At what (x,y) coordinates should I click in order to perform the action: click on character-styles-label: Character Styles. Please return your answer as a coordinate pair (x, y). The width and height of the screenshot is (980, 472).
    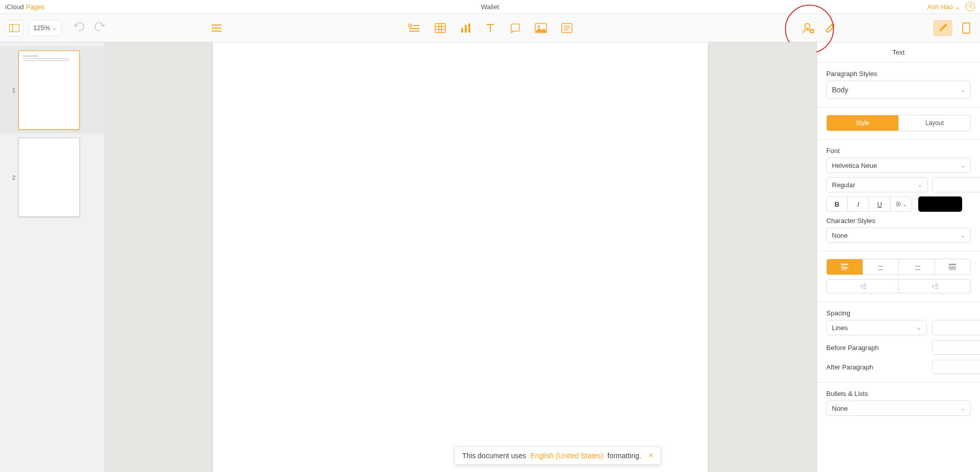
    Looking at the image, I should click on (899, 220).